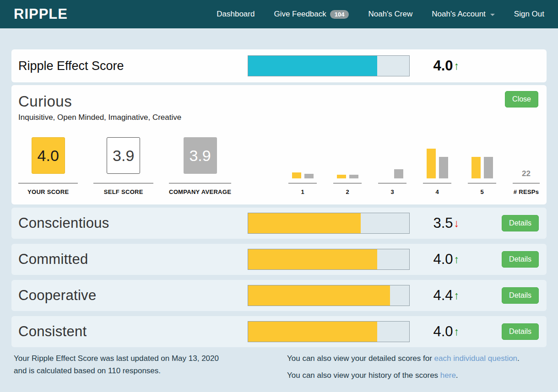 This screenshot has height=392, width=558. I want to click on self-score-label: SELF SCORE, so click(123, 192).